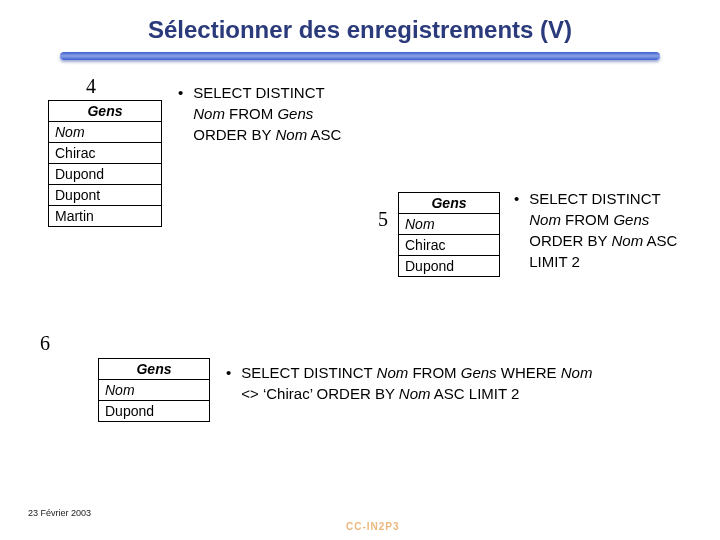 Image resolution: width=720 pixels, height=540 pixels. Describe the element at coordinates (456, 383) in the screenshot. I see `query-6: • SELECT DISTINCT Nom FROM Gens WHERE No…` at that location.